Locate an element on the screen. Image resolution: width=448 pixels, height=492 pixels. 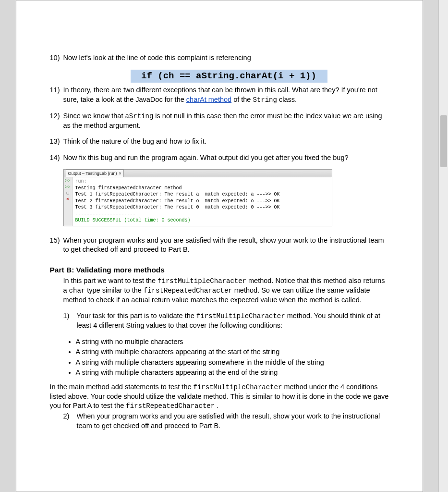
output-tab-title: Output – TestingLab (run) is located at coordinates (93, 173).